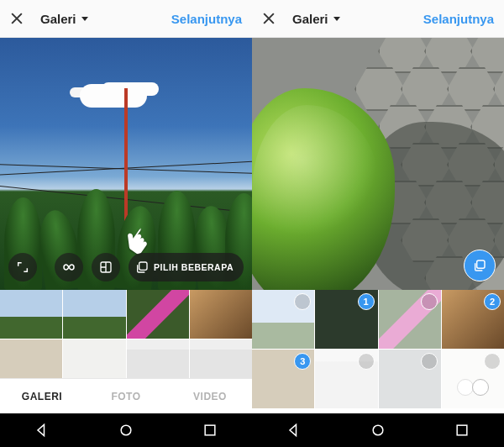 The image size is (504, 447). What do you see at coordinates (366, 302) in the screenshot?
I see `select-indicator: 1` at bounding box center [366, 302].